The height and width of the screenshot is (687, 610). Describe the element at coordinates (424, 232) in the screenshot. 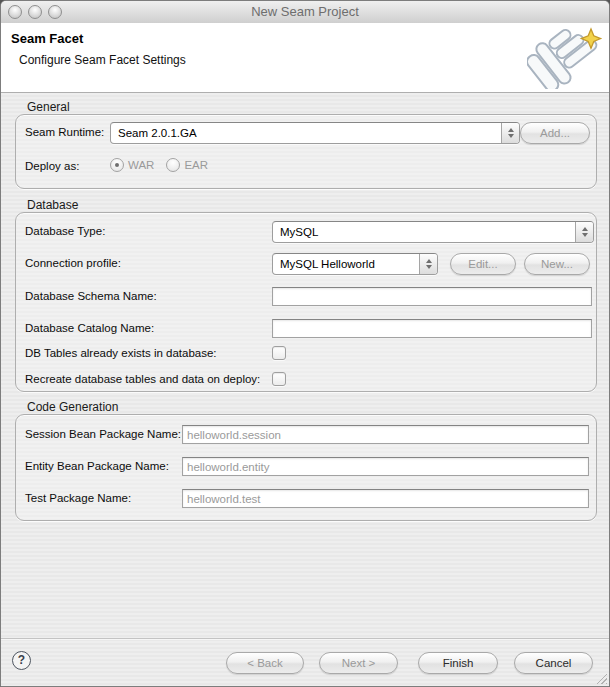

I see `database-type-value: MySQL` at that location.